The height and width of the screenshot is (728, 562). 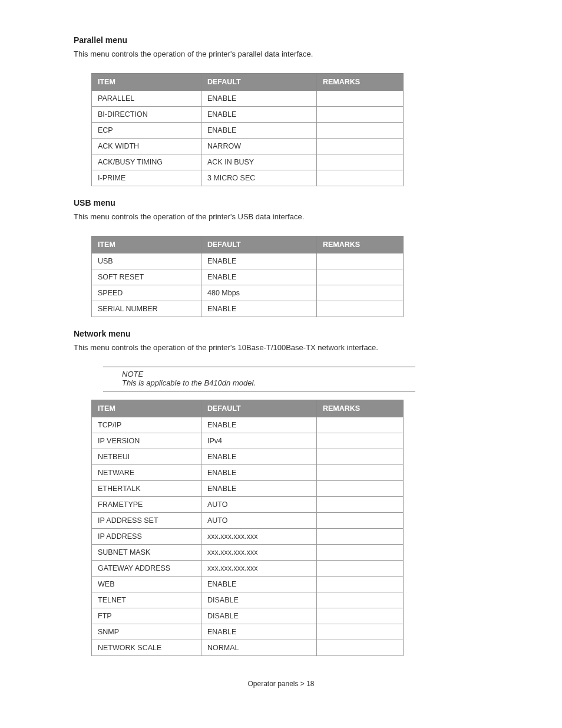 I want to click on table-row: FRAMETYPEAUTO, so click(x=247, y=505).